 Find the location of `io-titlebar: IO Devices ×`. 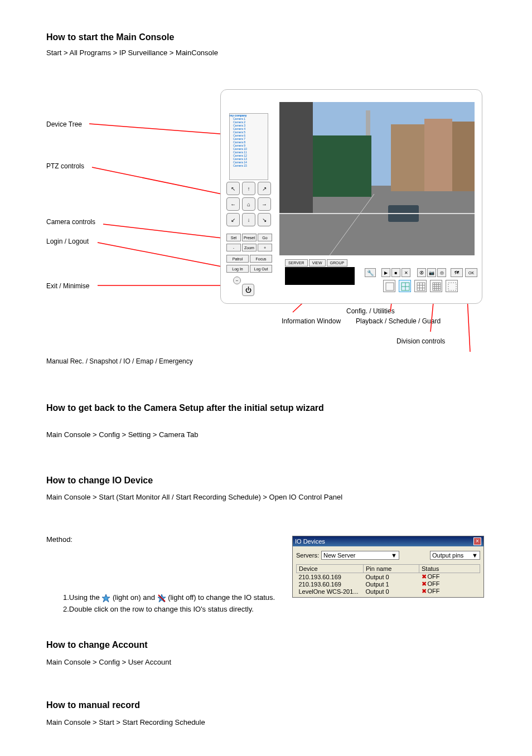

io-titlebar: IO Devices × is located at coordinates (388, 541).